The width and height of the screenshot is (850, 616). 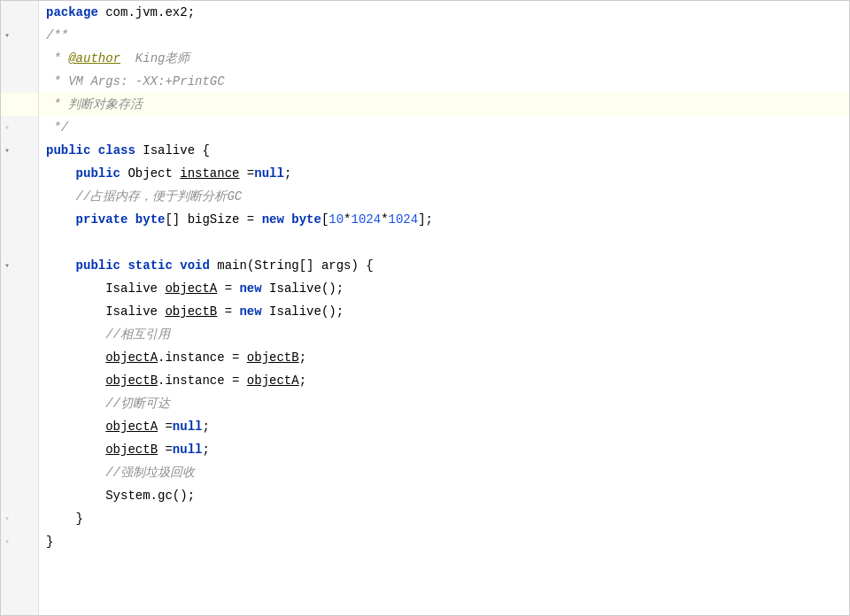 I want to click on token-number: 10, so click(x=336, y=219).